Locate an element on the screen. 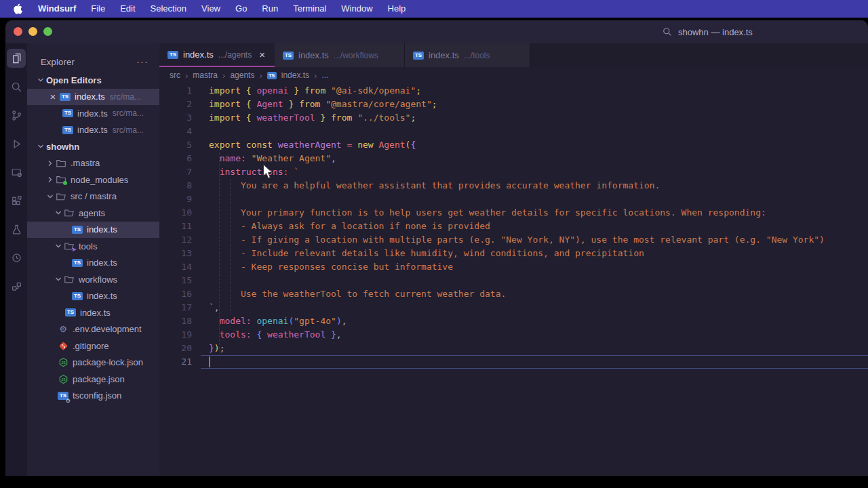 The height and width of the screenshot is (488, 868). code-line-5: 5export const weatherAgent = new Agent({ is located at coordinates (514, 145).